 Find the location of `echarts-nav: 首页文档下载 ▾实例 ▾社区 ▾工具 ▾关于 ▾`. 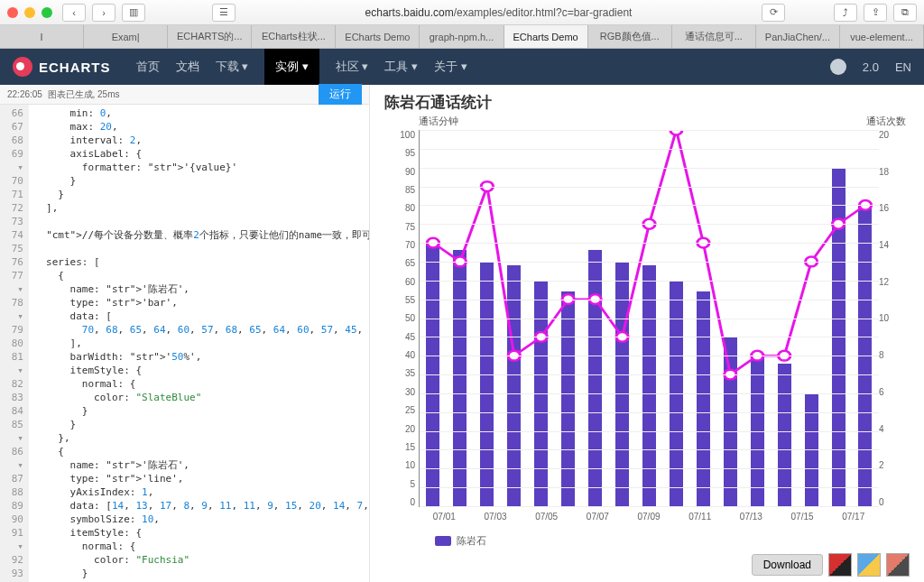

echarts-nav: 首页文档下载 ▾实例 ▾社区 ▾工具 ▾关于 ▾ is located at coordinates (301, 67).